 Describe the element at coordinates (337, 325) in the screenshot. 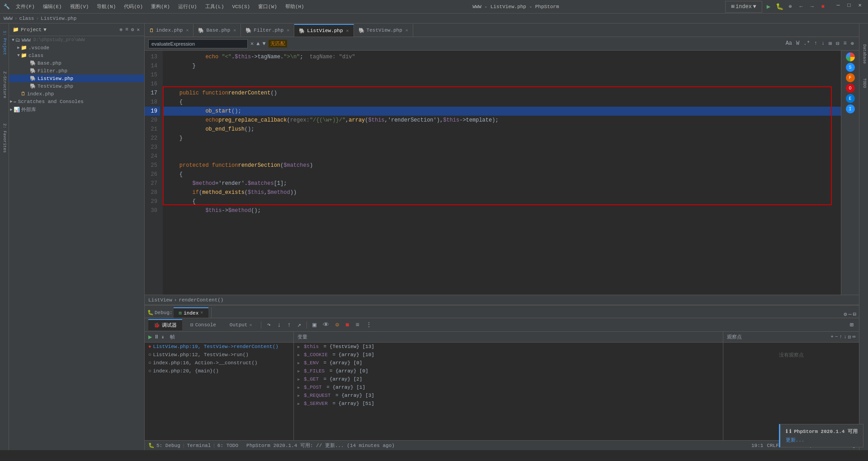

I see `resume-button: ⊙` at that location.